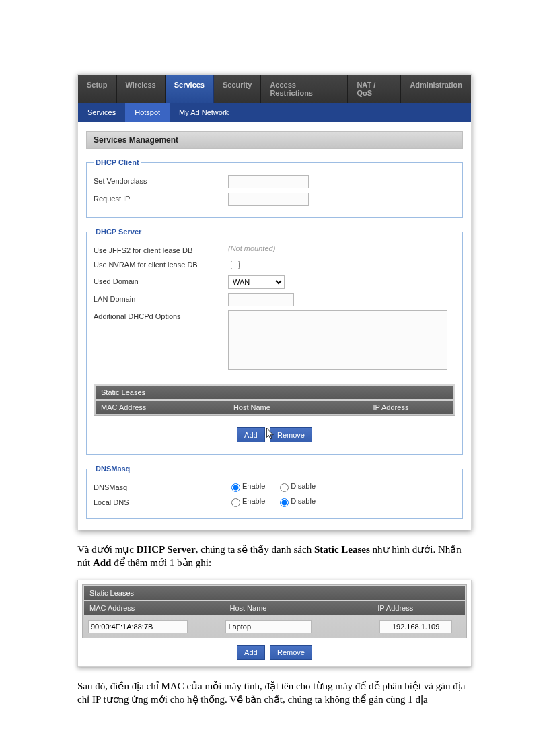 This screenshot has width=549, height=756. I want to click on sub-nav: Services Hotspot My Ad Network, so click(274, 112).